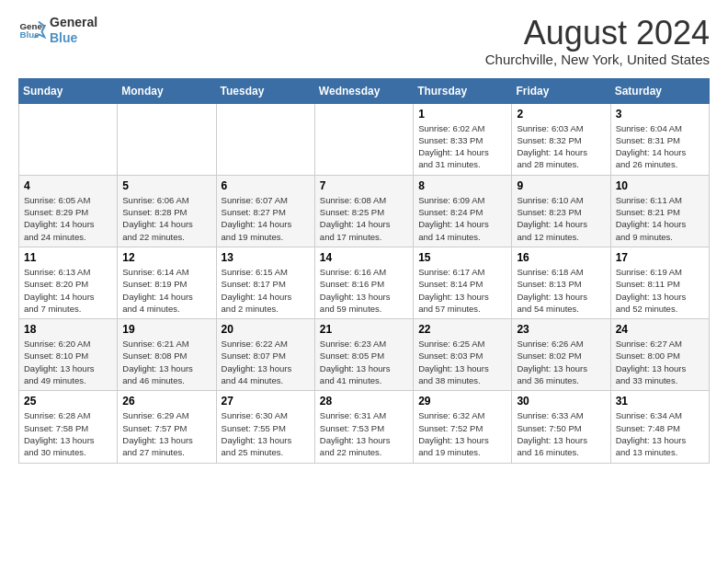  I want to click on calendar-cell: 14Sunrise: 6:16 AMSunset: 8:16 PMDayligh…, so click(364, 282).